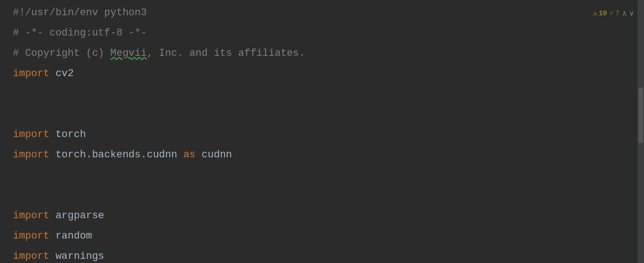 This screenshot has height=263, width=644. What do you see at coordinates (614, 14) in the screenshot?
I see `top-right-indicators: ⚠ 10 ✓ 7 ∧ ∨` at bounding box center [614, 14].